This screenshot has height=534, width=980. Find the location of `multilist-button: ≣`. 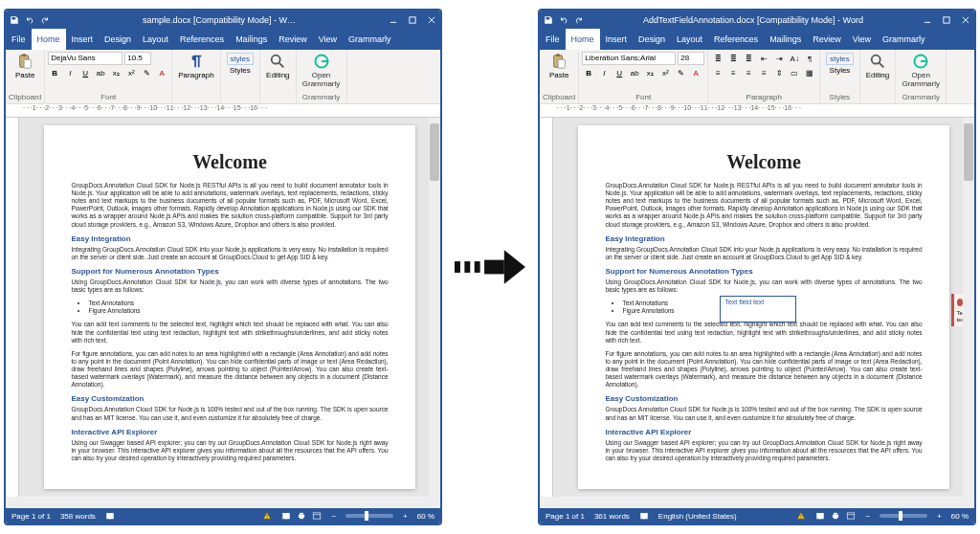

multilist-button: ≣ is located at coordinates (748, 58).